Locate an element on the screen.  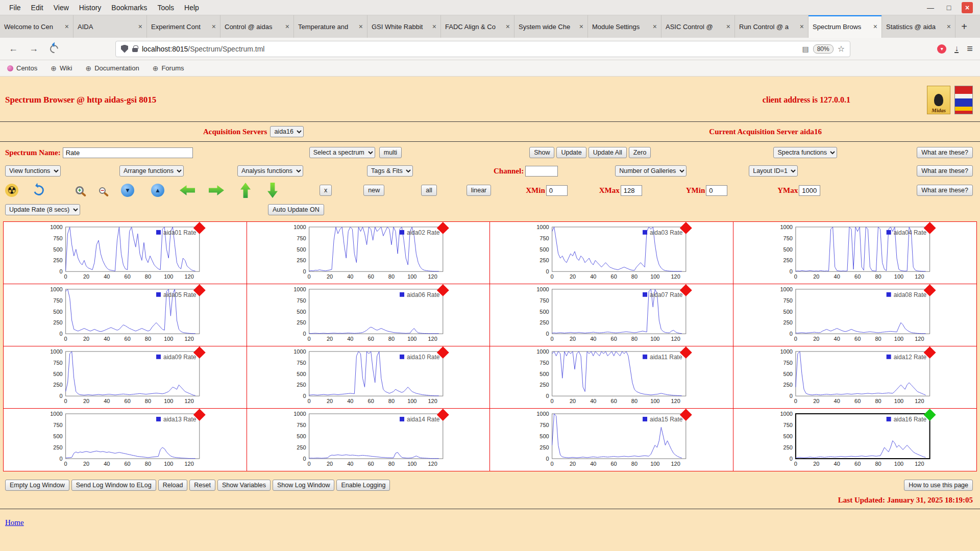
spectrum-chart: 02505007501000020406080100120 aida14 Rat… is located at coordinates (369, 440).